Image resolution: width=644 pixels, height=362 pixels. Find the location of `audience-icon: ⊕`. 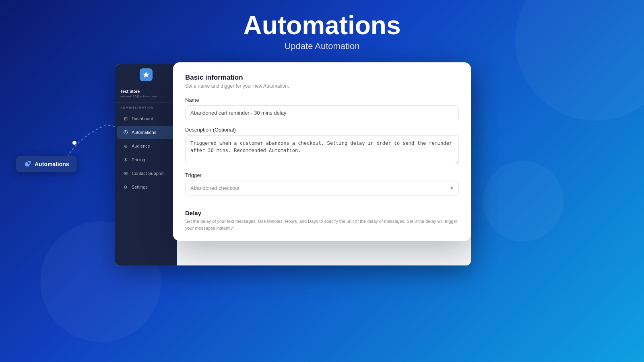

audience-icon: ⊕ is located at coordinates (126, 146).